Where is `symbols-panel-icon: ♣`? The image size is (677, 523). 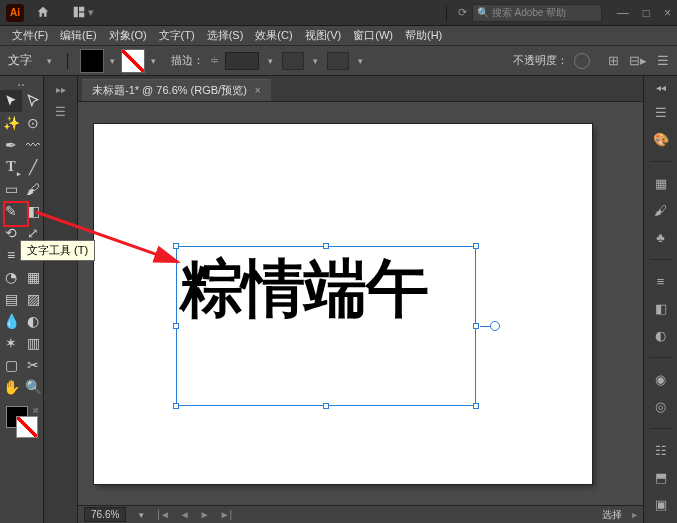 symbols-panel-icon: ♣ is located at coordinates (660, 238).